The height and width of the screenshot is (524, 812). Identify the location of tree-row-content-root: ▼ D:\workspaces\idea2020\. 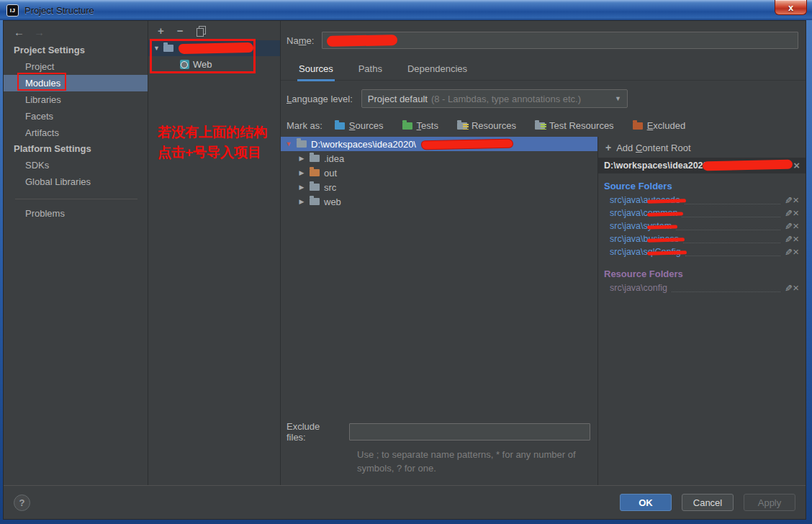
(439, 144).